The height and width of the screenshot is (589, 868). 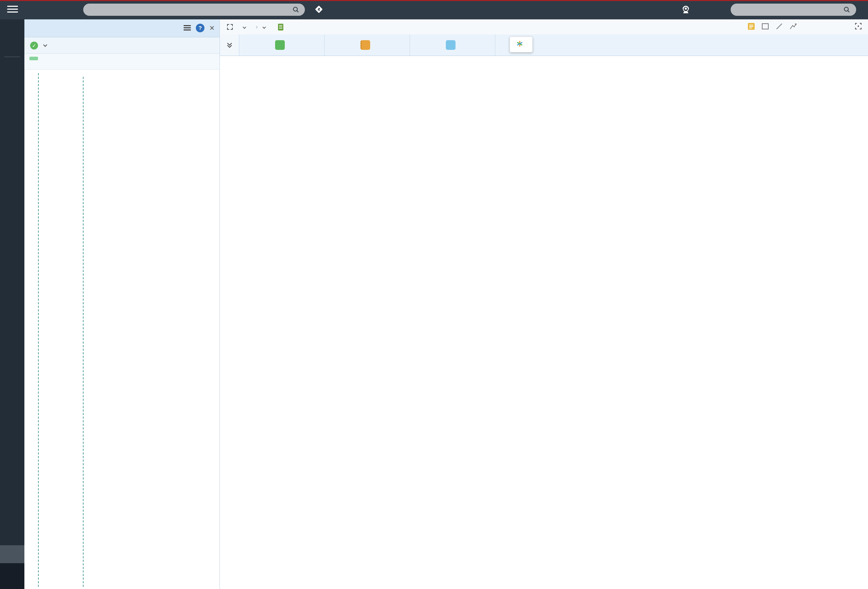 What do you see at coordinates (230, 27) in the screenshot?
I see `expand-map-icon` at bounding box center [230, 27].